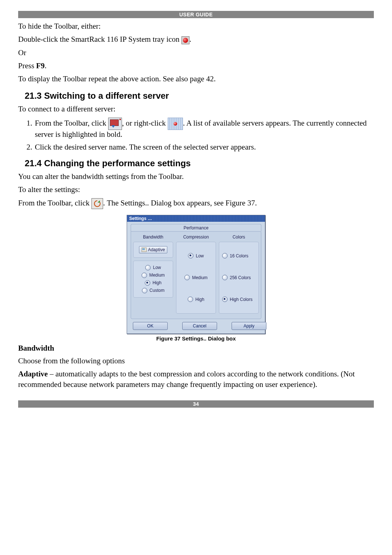 This screenshot has width=392, height=555. Describe the element at coordinates (196, 237) in the screenshot. I see `compression-label: Compression` at that location.